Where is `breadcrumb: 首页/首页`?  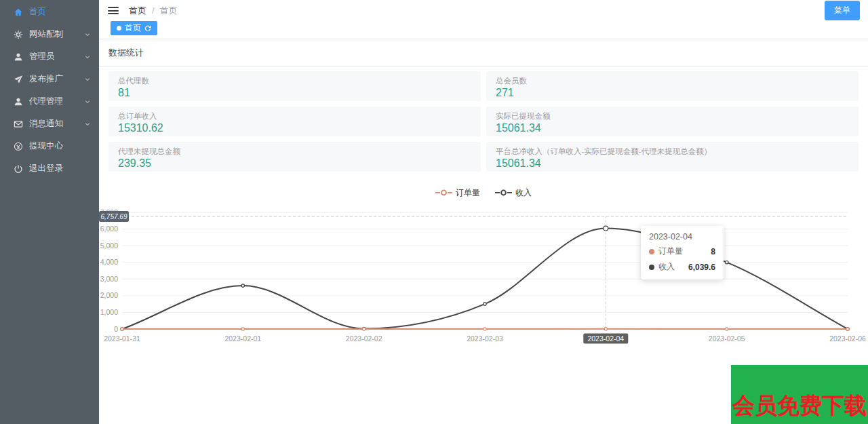
breadcrumb: 首页/首页 is located at coordinates (153, 11).